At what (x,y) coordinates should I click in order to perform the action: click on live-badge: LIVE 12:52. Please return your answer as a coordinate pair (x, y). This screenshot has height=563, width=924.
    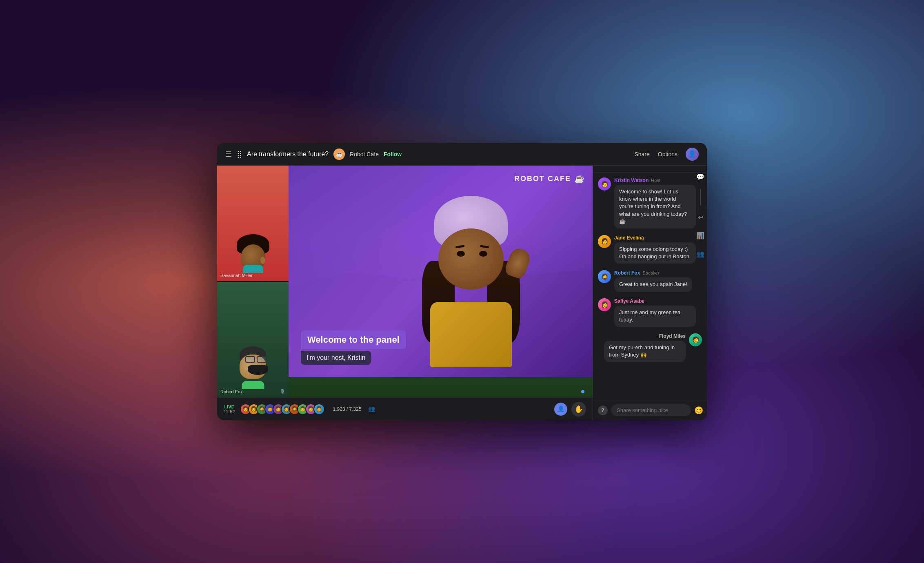
    Looking at the image, I should click on (229, 409).